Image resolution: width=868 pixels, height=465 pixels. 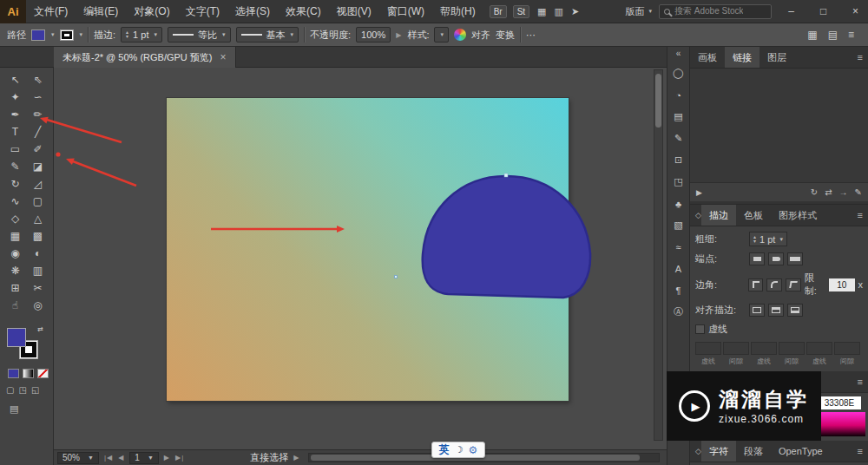 I want to click on zoom-tool: ◎, so click(x=38, y=305).